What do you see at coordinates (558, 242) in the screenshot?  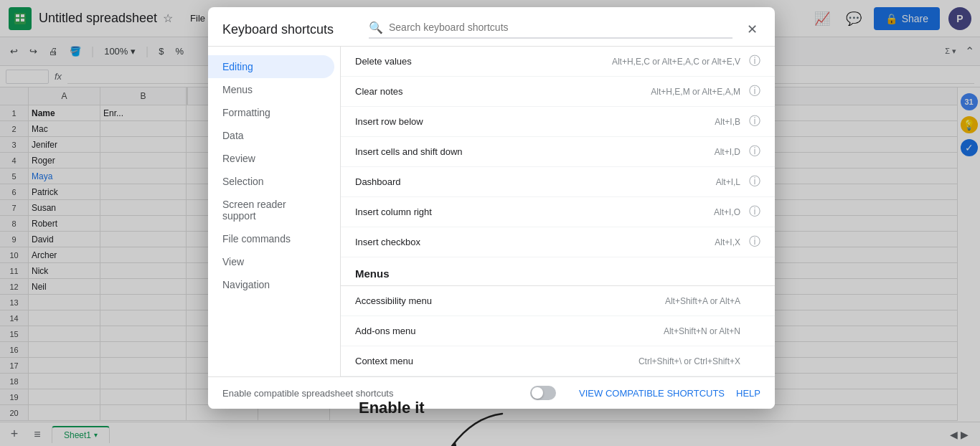 I see `list-item: Insert checkbox Alt+I,X ⓘ` at bounding box center [558, 242].